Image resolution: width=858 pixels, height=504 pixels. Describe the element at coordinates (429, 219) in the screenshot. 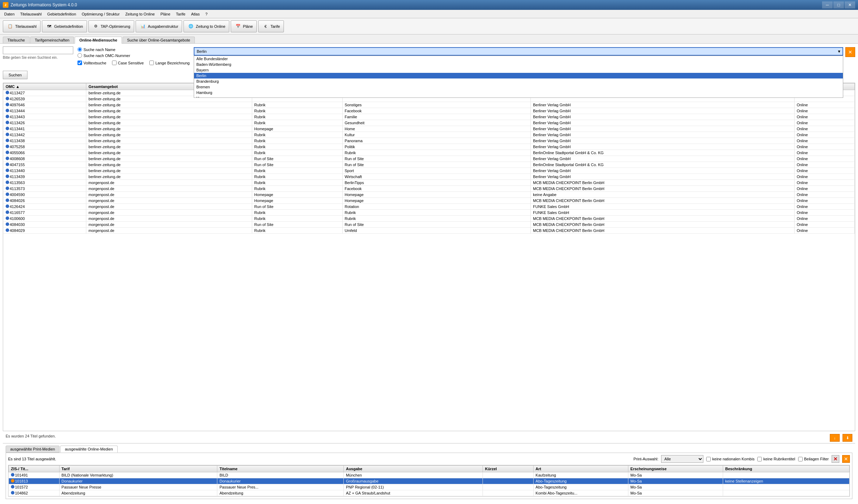

I see `table-row: 4100600 morgenpost.de Rubrik Rubrik MCB …` at that location.